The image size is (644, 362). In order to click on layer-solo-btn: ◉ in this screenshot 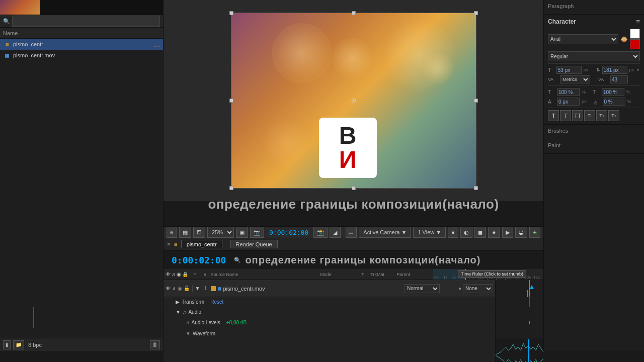, I will do `click(180, 289)`.